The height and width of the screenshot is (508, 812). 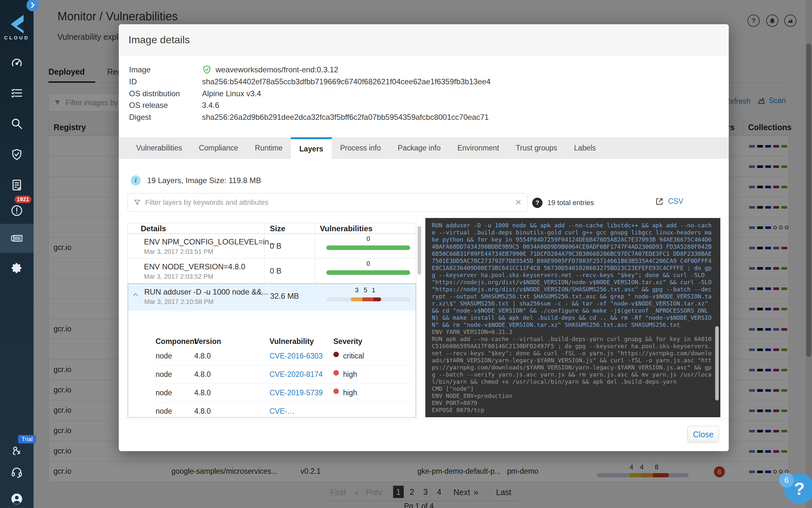 What do you see at coordinates (17, 155) in the screenshot?
I see `shield-check-icon` at bounding box center [17, 155].